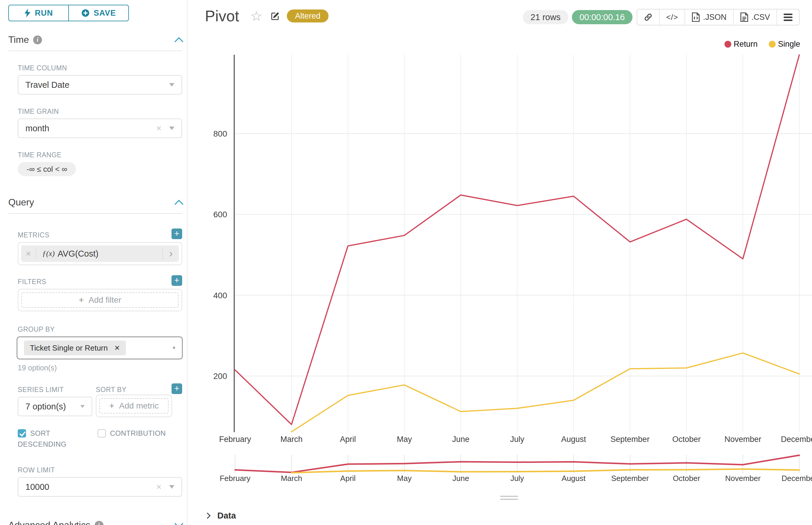  What do you see at coordinates (761, 17) in the screenshot?
I see `csv-button-label: .CSV` at bounding box center [761, 17].